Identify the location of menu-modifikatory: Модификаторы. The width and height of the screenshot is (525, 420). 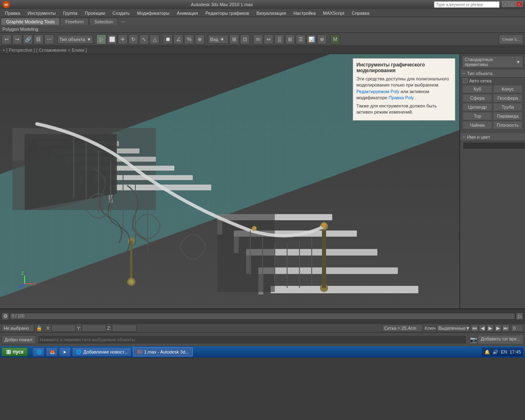
(153, 13).